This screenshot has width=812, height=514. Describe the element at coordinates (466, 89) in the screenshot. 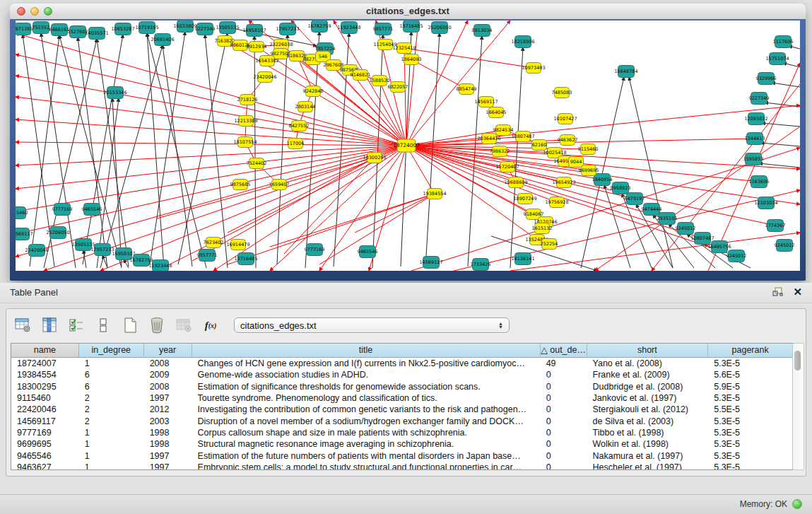

I see `graph-node-yellow: 8854749` at that location.